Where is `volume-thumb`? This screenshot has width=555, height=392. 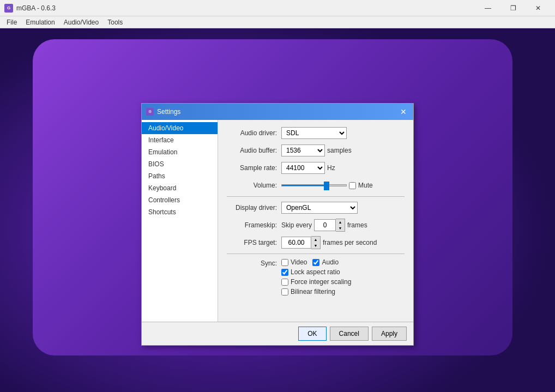 volume-thumb is located at coordinates (327, 186).